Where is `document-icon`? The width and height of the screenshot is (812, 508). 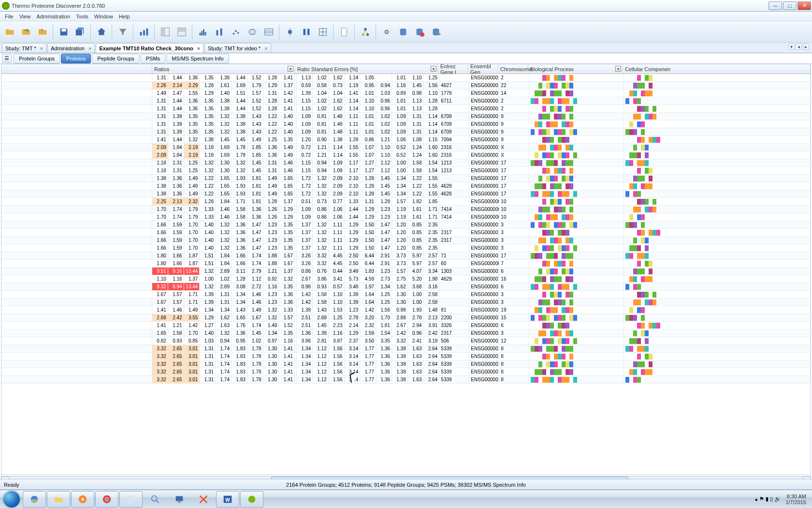 document-icon is located at coordinates (344, 32).